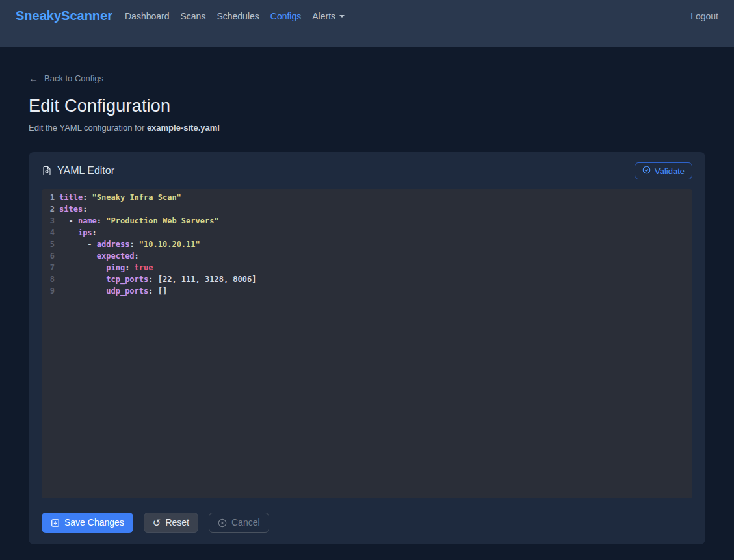  What do you see at coordinates (328, 16) in the screenshot?
I see `nav-item-alerts: Alerts` at bounding box center [328, 16].